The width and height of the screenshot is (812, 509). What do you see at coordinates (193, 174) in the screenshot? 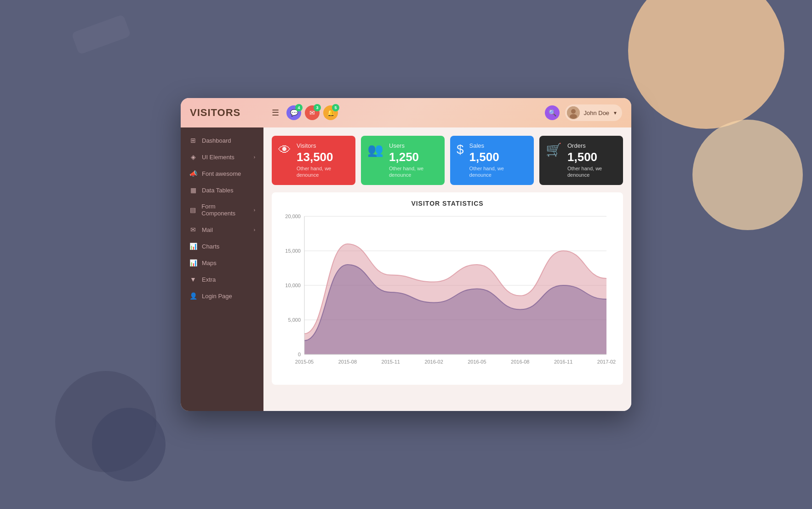
I see `sidebar-icon-font-awesome: 📣` at bounding box center [193, 174].